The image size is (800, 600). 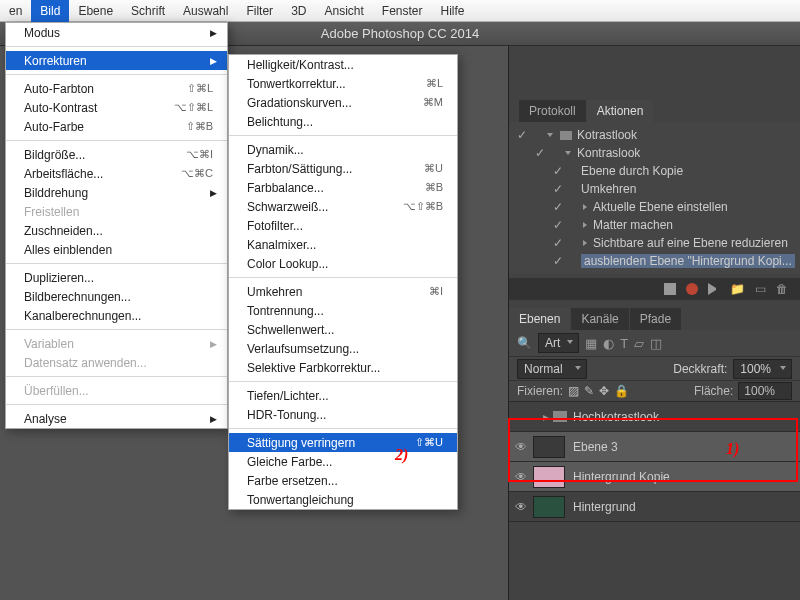 What do you see at coordinates (343, 168) in the screenshot?
I see `submenu-item: Farbton/Sättigung...⌘U` at bounding box center [343, 168].